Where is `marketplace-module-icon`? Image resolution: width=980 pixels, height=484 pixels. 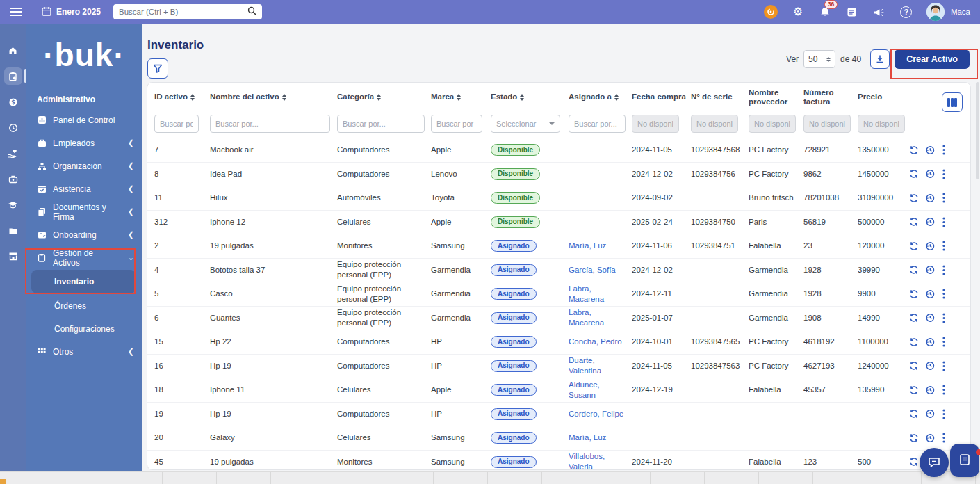
marketplace-module-icon is located at coordinates (13, 256).